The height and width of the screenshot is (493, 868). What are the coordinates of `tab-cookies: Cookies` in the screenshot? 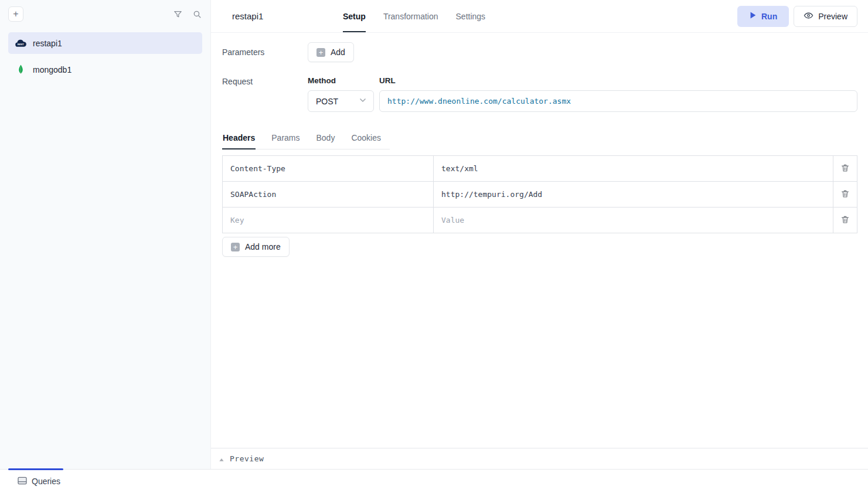 It's located at (366, 140).